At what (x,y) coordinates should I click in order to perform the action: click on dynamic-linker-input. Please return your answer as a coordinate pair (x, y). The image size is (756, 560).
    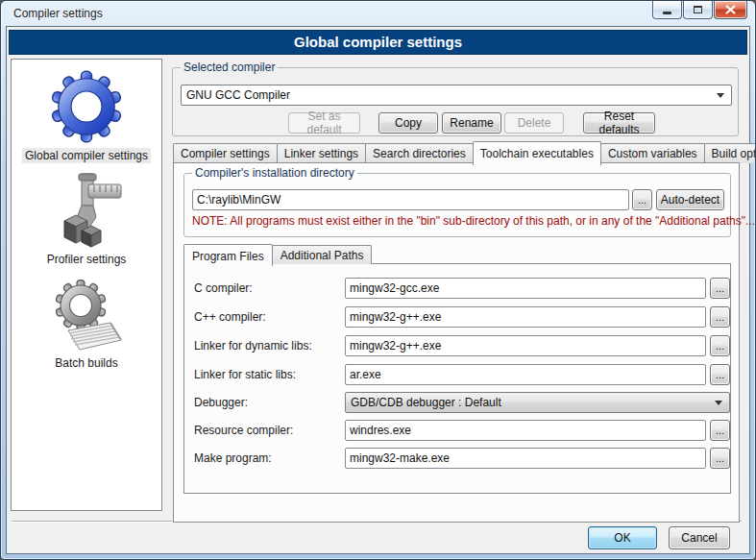
    Looking at the image, I should click on (525, 346).